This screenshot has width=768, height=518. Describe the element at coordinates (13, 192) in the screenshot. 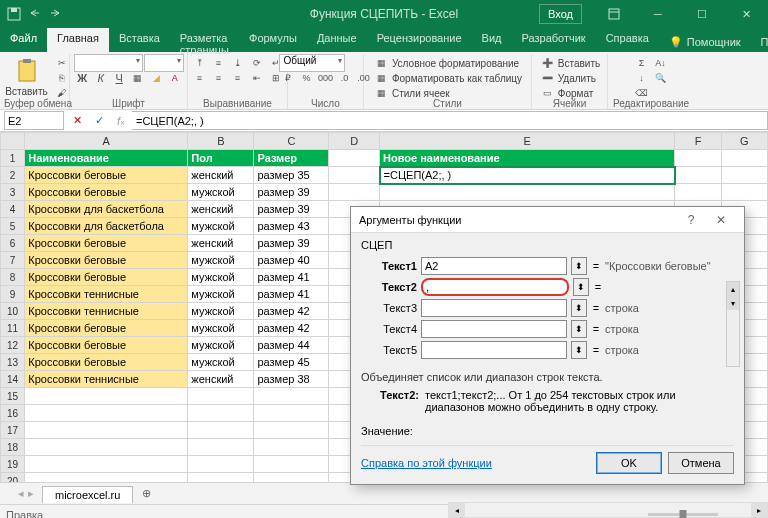

I see `row-header: 3` at that location.